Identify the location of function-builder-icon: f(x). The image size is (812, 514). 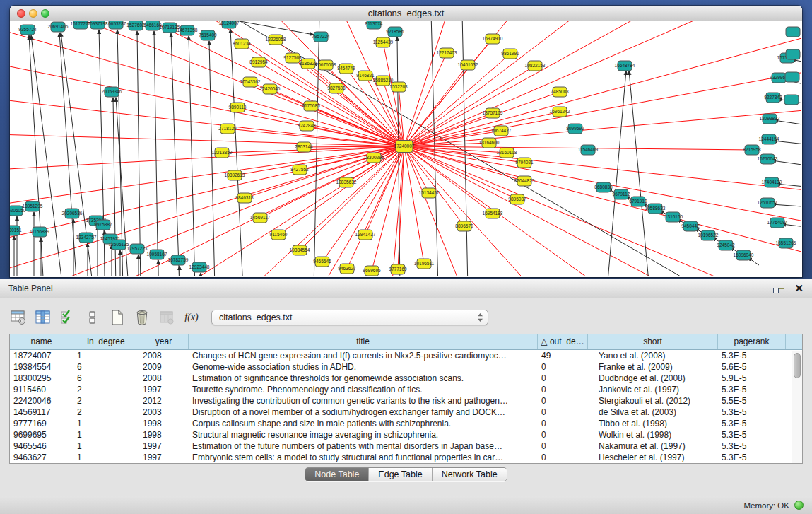
(192, 317).